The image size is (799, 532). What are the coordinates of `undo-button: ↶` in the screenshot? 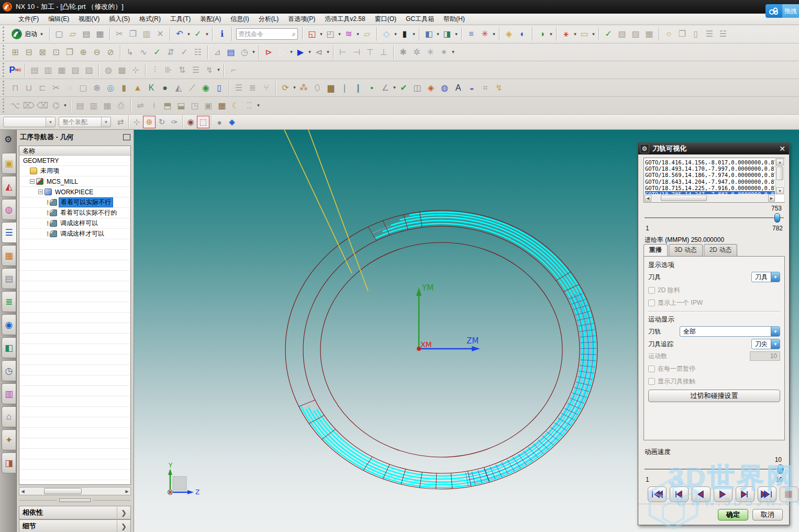 It's located at (180, 34).